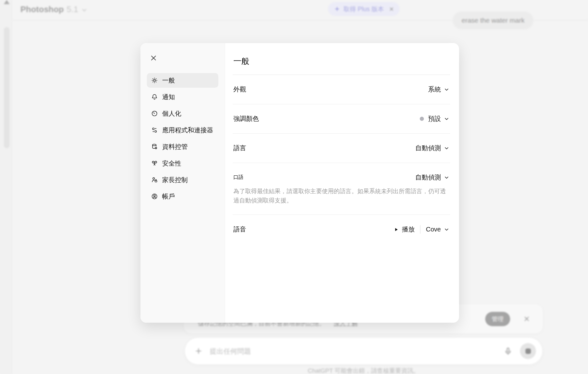 The height and width of the screenshot is (374, 588). What do you see at coordinates (434, 119) in the screenshot?
I see `selected-value: 預設` at bounding box center [434, 119].